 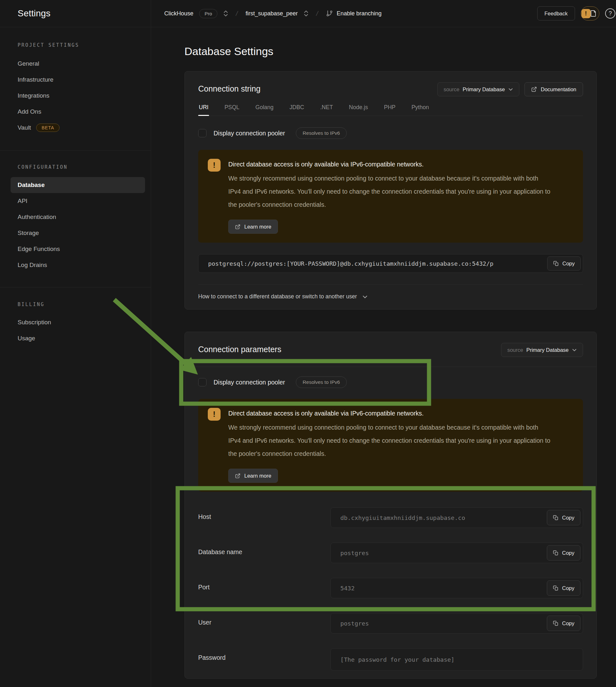 I want to click on sidebar-item-authentication: Authentication, so click(x=78, y=217).